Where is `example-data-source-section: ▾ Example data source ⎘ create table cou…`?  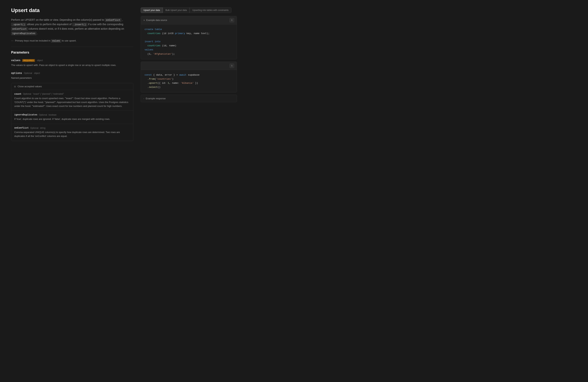 example-data-source-section: ▾ Example data source ⎘ create table cou… is located at coordinates (189, 38).